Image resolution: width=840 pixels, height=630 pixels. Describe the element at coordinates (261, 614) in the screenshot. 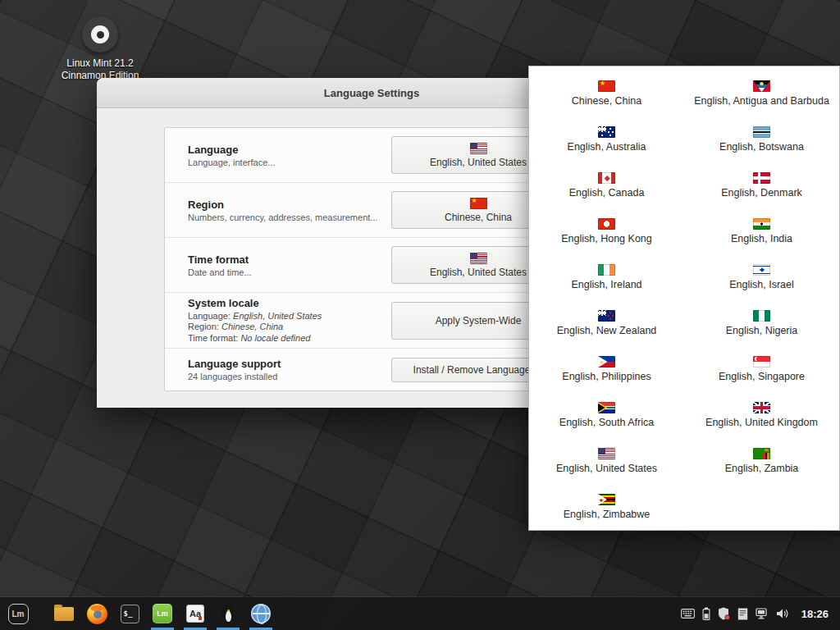

I see `locale-globe-icon` at that location.